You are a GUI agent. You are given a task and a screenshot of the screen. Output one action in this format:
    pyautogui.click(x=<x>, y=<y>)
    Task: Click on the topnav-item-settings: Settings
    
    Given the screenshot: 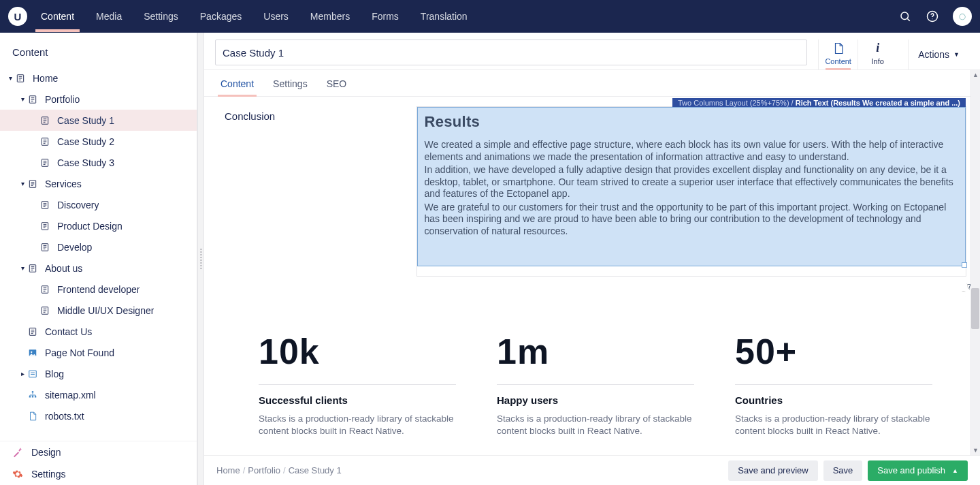 What is the action you would take?
    pyautogui.click(x=161, y=16)
    